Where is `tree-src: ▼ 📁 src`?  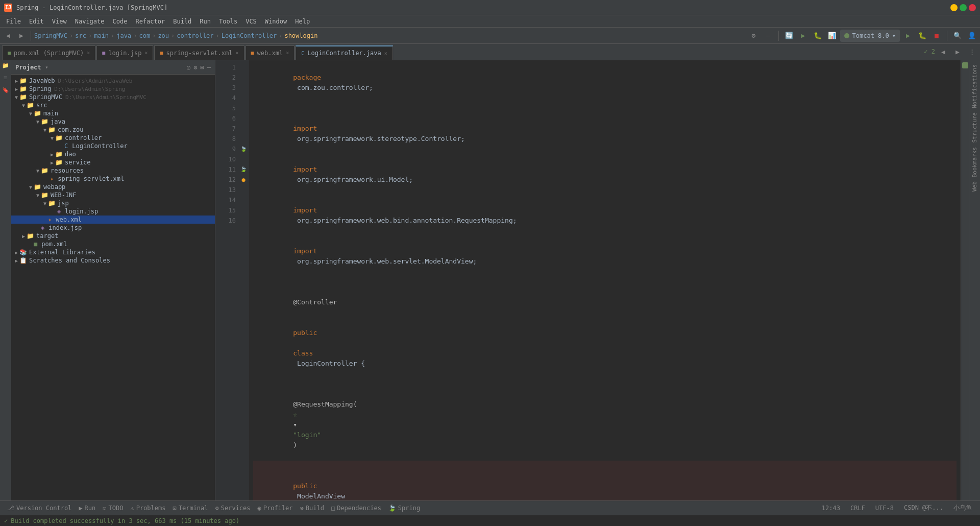
tree-src: ▼ 📁 src is located at coordinates (113, 105).